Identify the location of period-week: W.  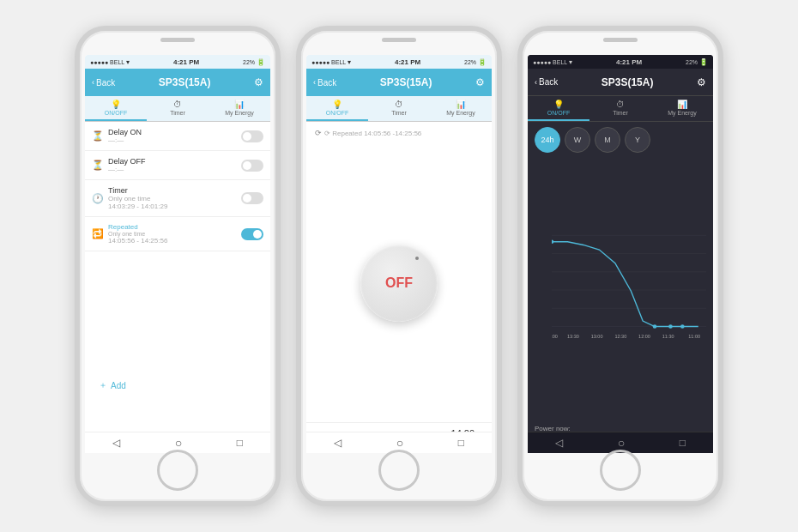
(577, 140).